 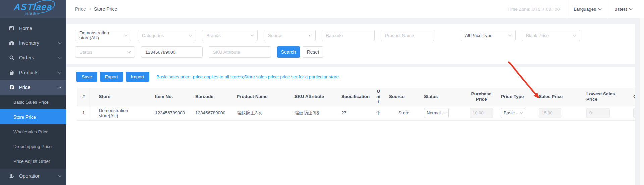 What do you see at coordinates (313, 52) in the screenshot?
I see `reset-button: Reset` at bounding box center [313, 52].